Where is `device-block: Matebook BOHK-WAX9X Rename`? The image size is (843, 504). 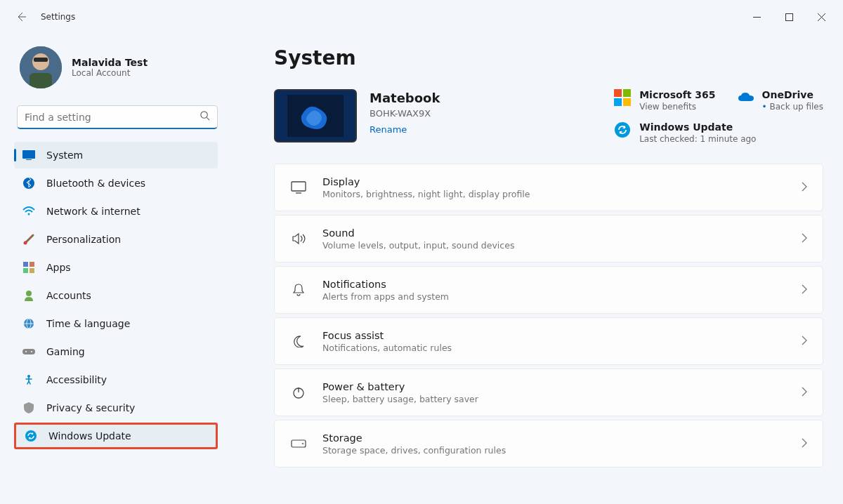 device-block: Matebook BOHK-WAX9X Rename is located at coordinates (357, 116).